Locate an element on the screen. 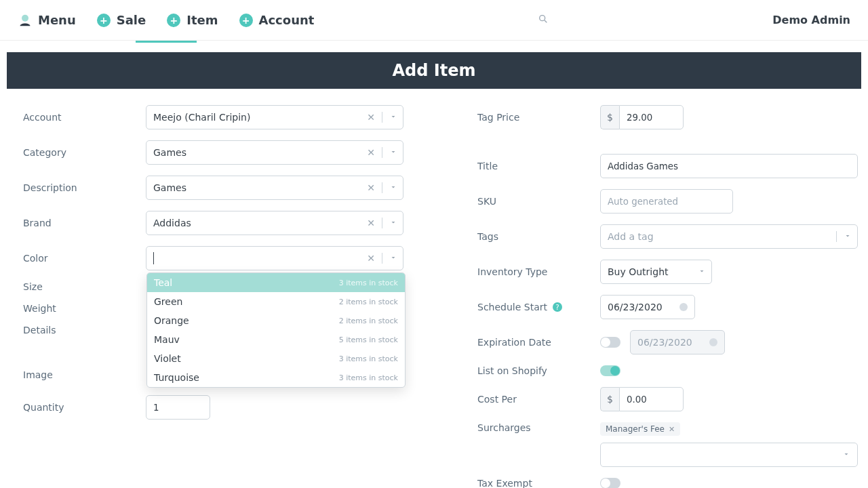  nav-account-label: Account is located at coordinates (287, 20).